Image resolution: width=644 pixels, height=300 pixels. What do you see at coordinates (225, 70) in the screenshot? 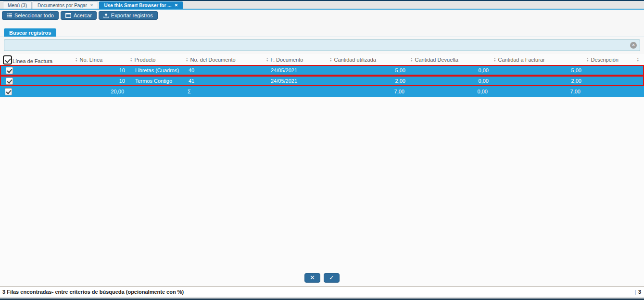
I see `cell-no-del-documento: 40` at bounding box center [225, 70].